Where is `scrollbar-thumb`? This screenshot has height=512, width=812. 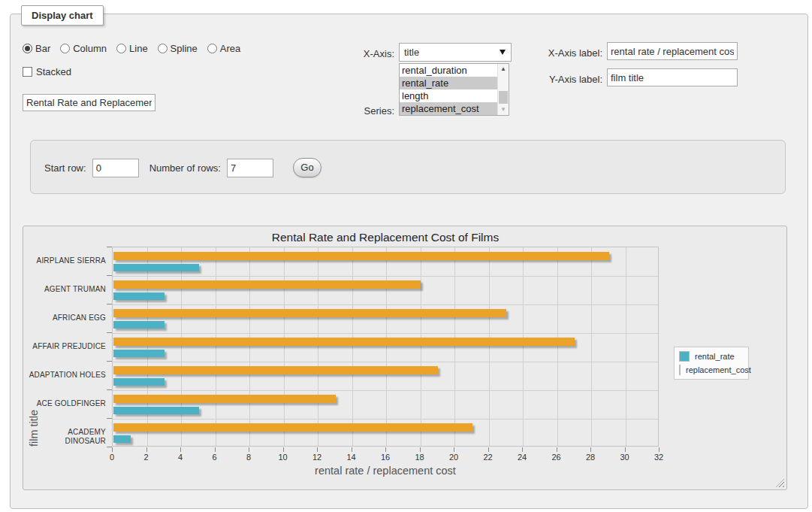 scrollbar-thumb is located at coordinates (503, 98).